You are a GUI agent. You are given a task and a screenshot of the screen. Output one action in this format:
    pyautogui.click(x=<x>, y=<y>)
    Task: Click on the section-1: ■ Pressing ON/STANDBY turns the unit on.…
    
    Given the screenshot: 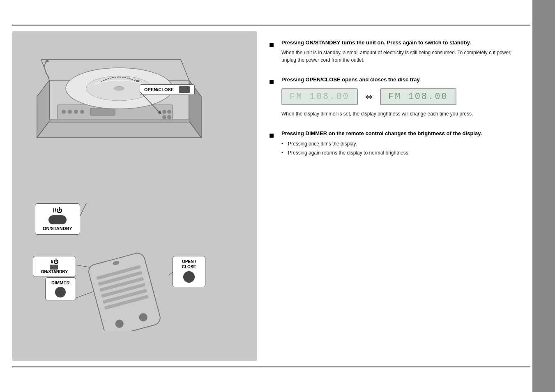 What is the action you would take?
    pyautogui.click(x=397, y=51)
    